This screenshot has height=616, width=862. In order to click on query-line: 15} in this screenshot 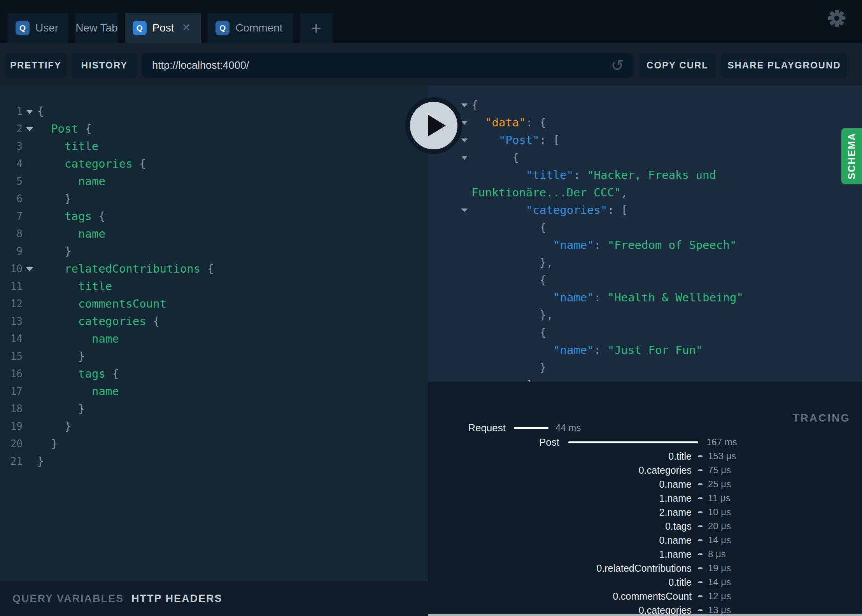, I will do `click(214, 356)`.